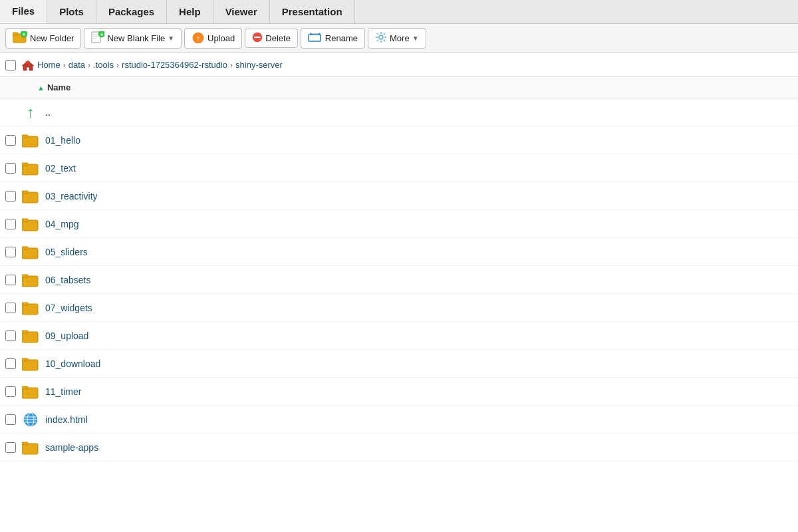  I want to click on file-name: 07_widgets, so click(69, 308).